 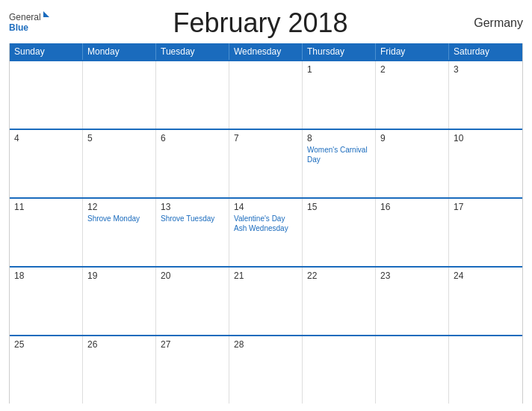 I want to click on header-monday: Monday, so click(x=120, y=52).